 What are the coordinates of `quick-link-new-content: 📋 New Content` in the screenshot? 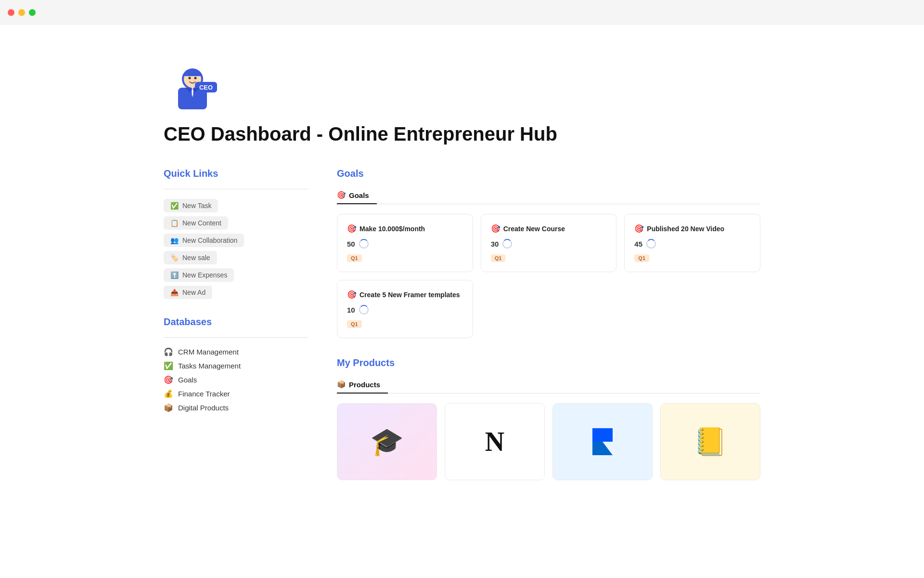 It's located at (196, 223).